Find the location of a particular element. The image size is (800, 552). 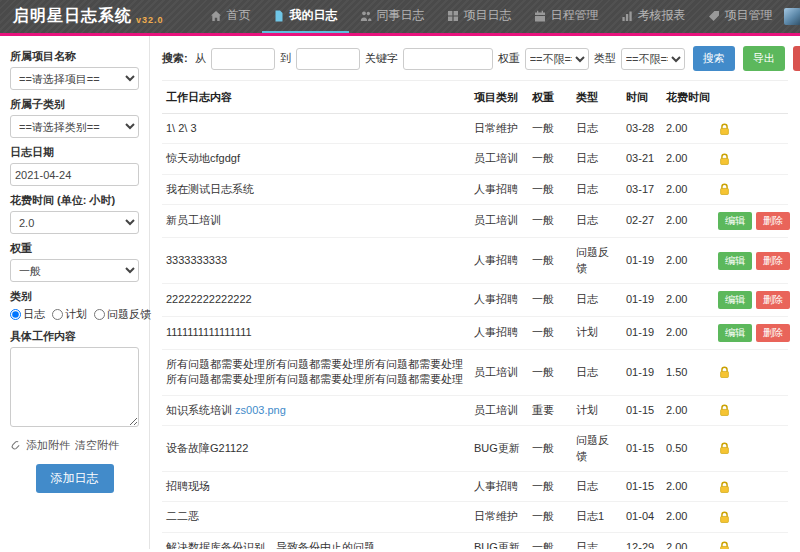

log-time: 01-04 is located at coordinates (642, 517).